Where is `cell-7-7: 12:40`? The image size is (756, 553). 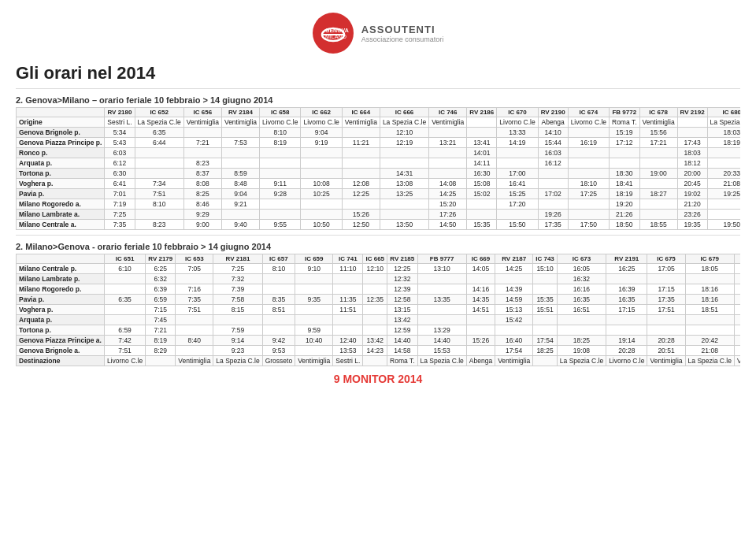 cell-7-7: 12:40 is located at coordinates (348, 340).